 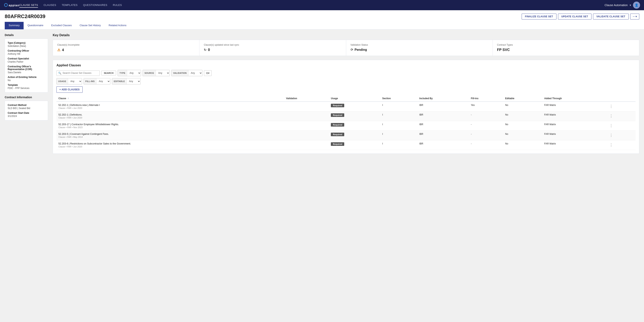 What do you see at coordinates (621, 145) in the screenshot?
I see `cell-menu-4: ⋮` at bounding box center [621, 145].